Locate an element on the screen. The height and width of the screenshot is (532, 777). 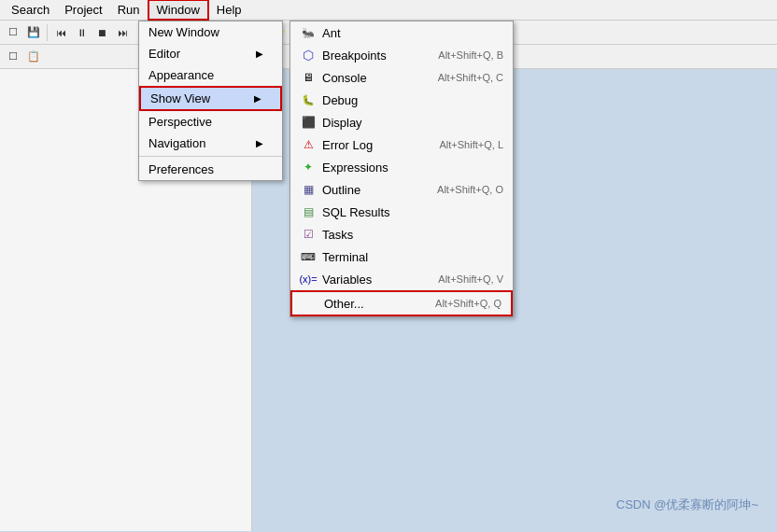
toolbar-skip: ⏭ is located at coordinates (122, 33).